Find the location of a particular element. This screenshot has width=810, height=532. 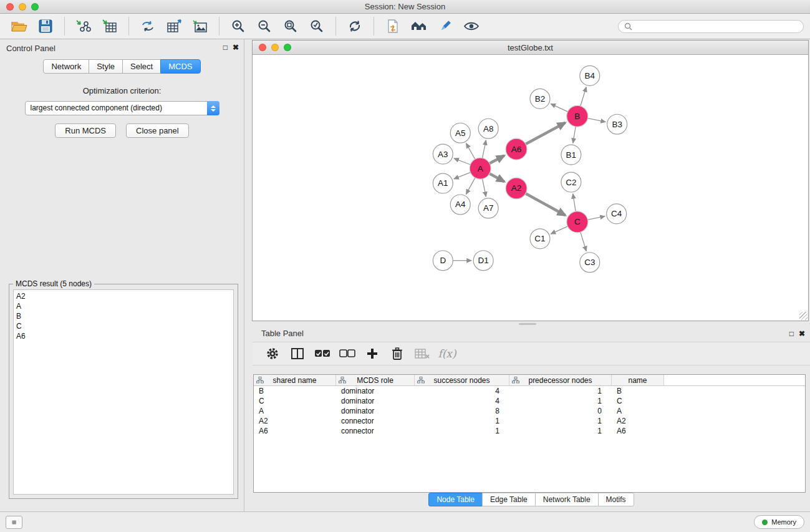

open-session-button is located at coordinates (19, 26).